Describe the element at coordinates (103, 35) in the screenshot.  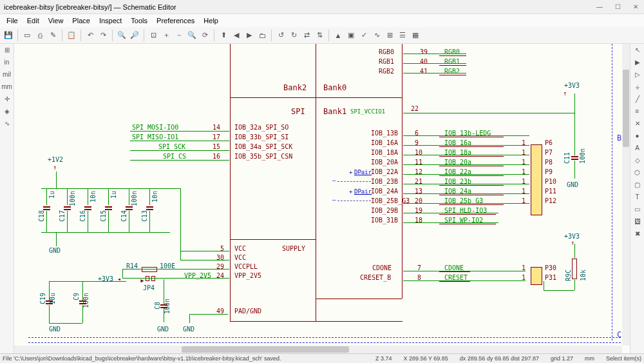
I see `redo-icon: ↷` at that location.